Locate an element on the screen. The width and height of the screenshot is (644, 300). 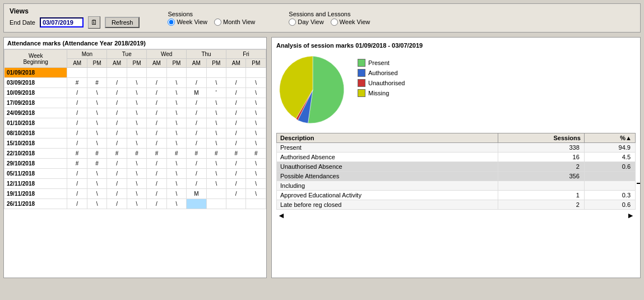
authorised-color is located at coordinates (362, 73).